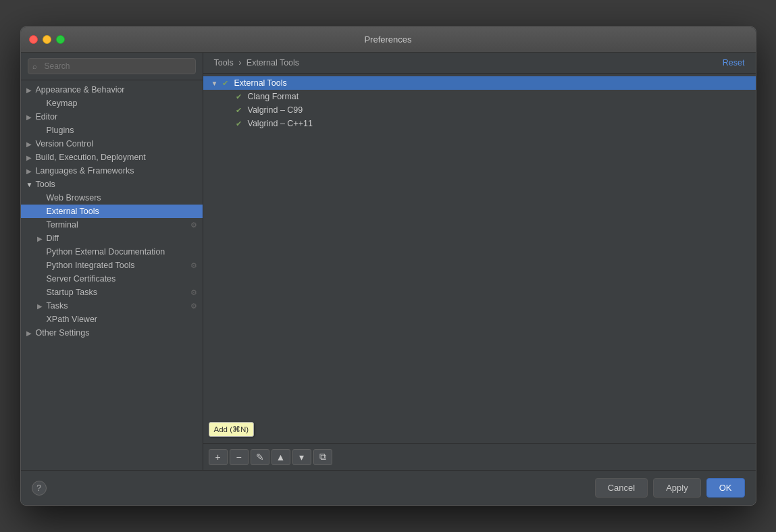 The image size is (776, 532). Describe the element at coordinates (480, 456) in the screenshot. I see `content-toolbar: Add (⌘N) + − ✎ ▲ ▾ ⧉` at that location.